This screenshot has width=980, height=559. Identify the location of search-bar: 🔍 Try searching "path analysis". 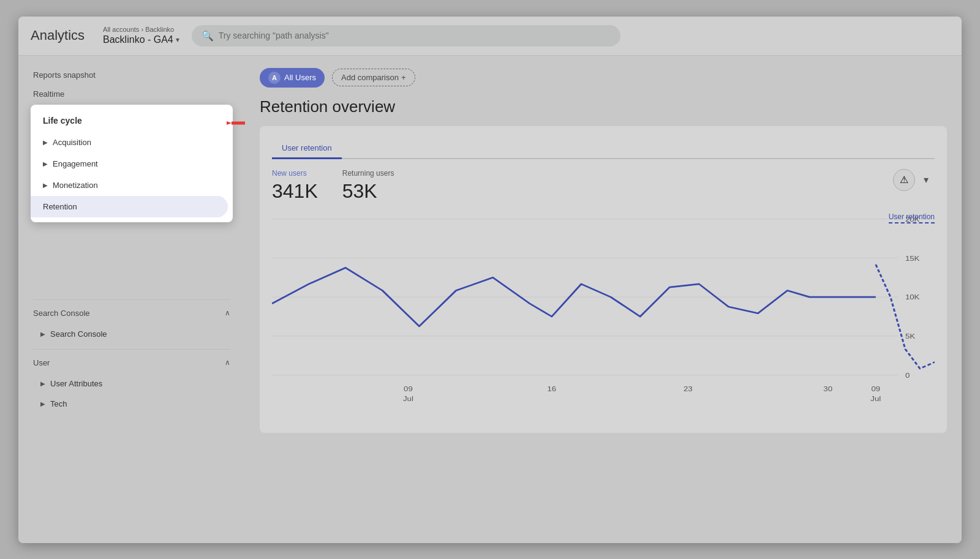
(406, 36).